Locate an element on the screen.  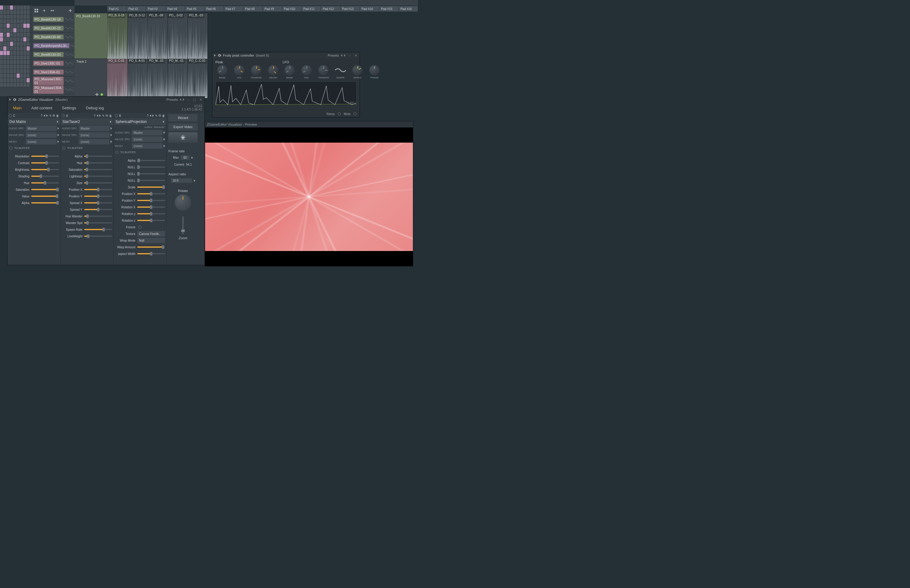
pad-slot: Pad #15 is located at coordinates (389, 9).